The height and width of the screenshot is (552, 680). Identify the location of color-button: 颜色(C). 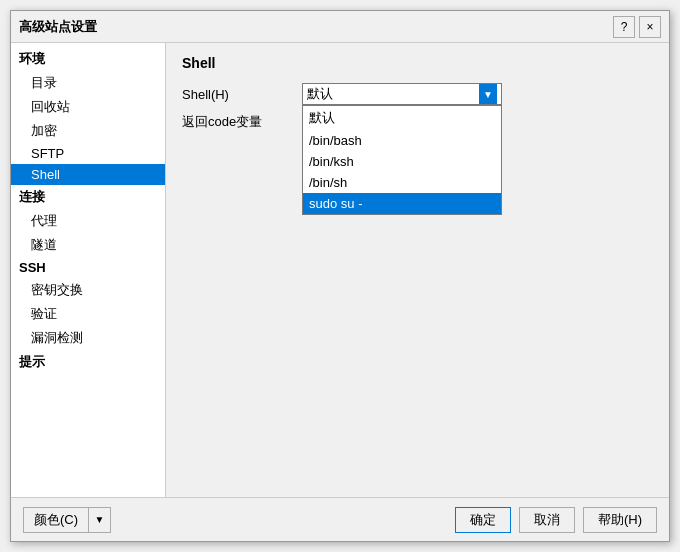
(56, 520).